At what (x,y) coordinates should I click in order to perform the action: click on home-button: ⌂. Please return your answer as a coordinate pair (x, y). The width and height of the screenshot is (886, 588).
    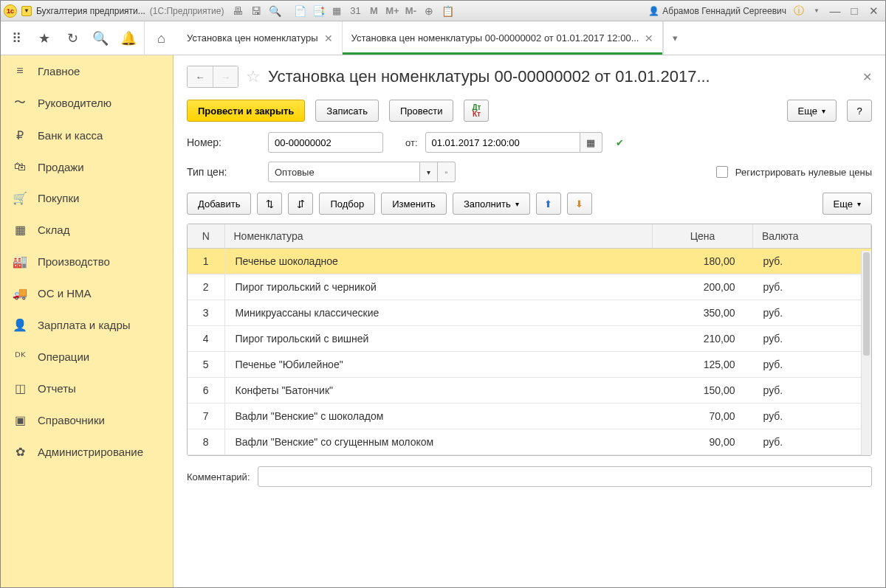
    Looking at the image, I should click on (161, 38).